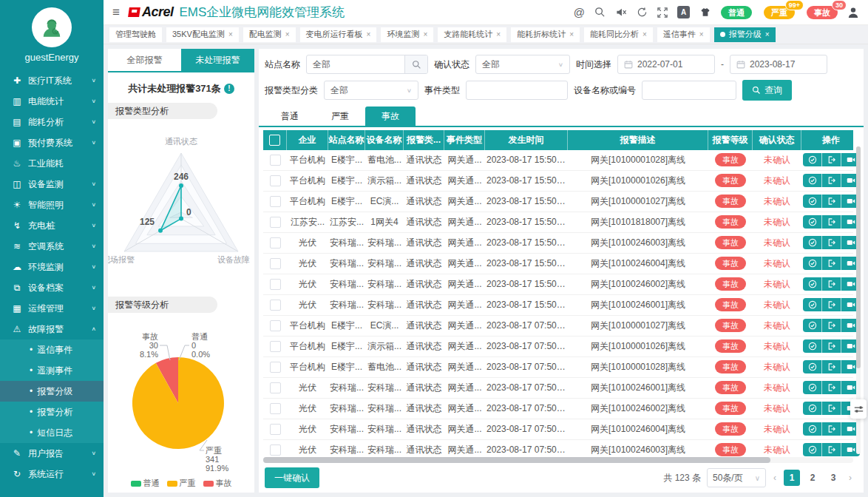  Describe the element at coordinates (416, 64) in the screenshot. I see `input-search-icon` at that location.